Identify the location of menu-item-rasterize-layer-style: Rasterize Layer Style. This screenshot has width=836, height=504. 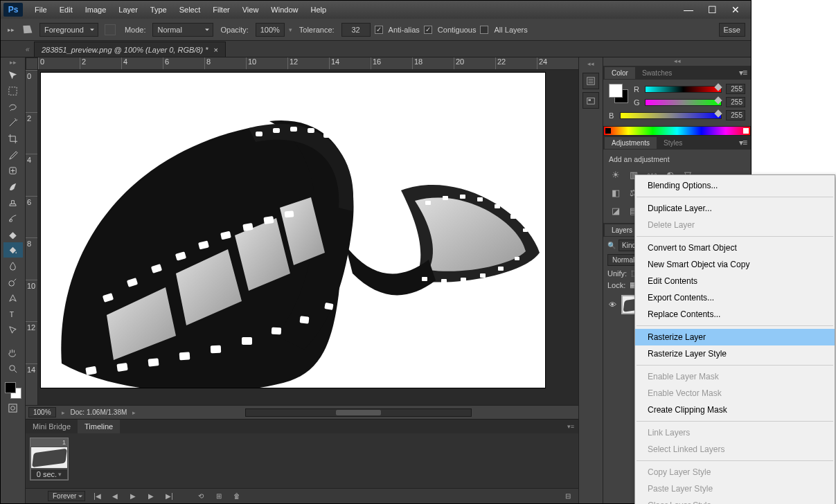
(735, 354).